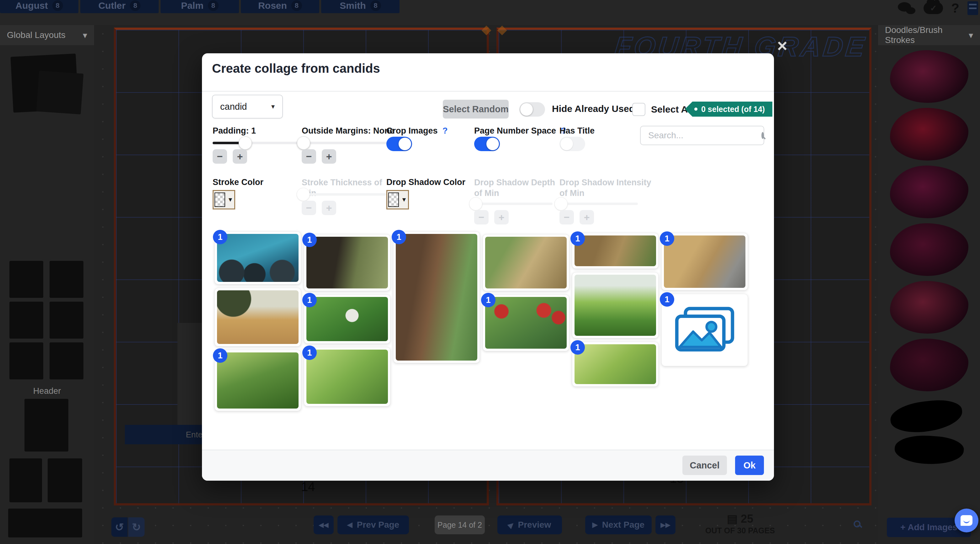  I want to click on search-input, so click(705, 135).